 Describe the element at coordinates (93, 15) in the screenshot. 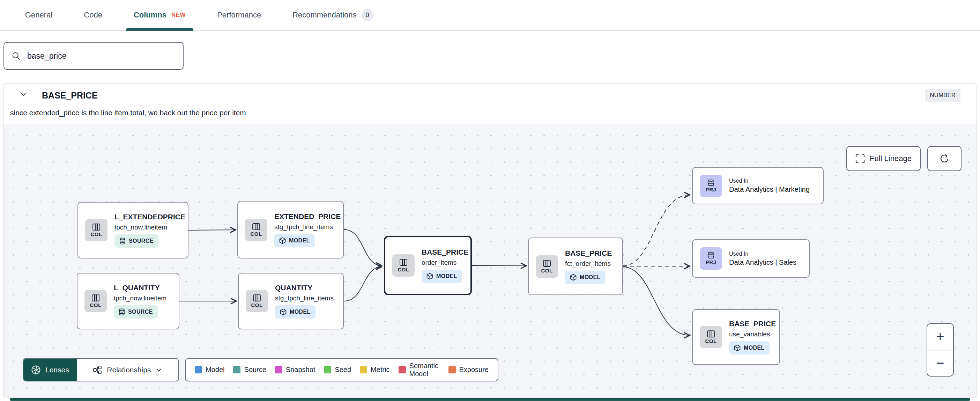

I see `tab-label: Code` at that location.